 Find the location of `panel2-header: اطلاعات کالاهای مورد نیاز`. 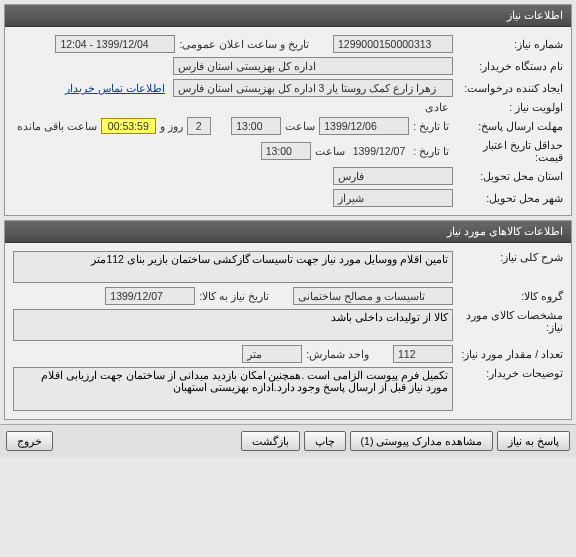

panel2-header: اطلاعات کالاهای مورد نیاز is located at coordinates (288, 232).